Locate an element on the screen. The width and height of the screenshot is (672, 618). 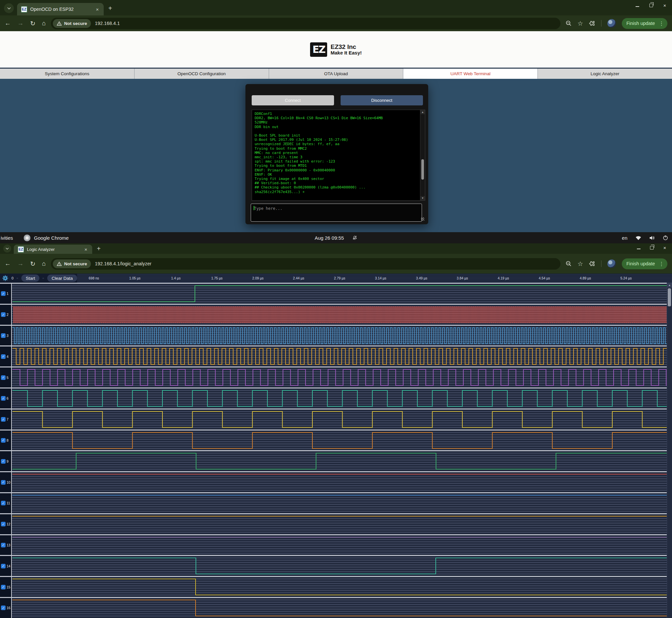
timeline-tick-label: 5.24 µs is located at coordinates (626, 278).